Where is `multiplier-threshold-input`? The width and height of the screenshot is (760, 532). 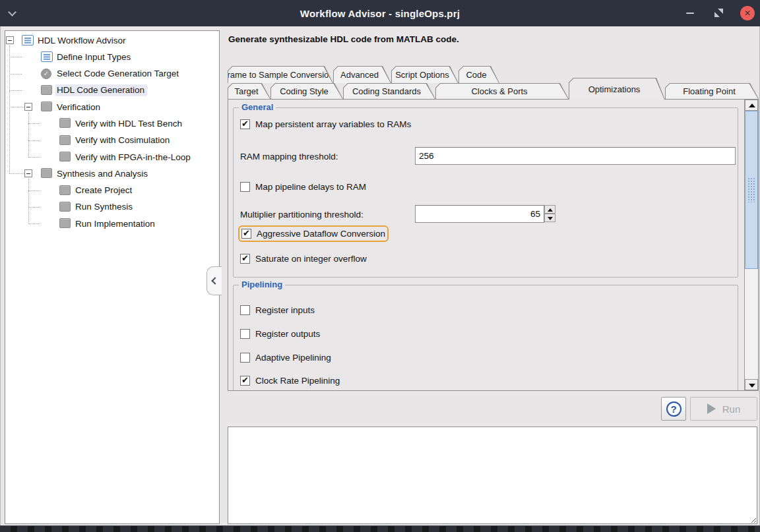 multiplier-threshold-input is located at coordinates (480, 214).